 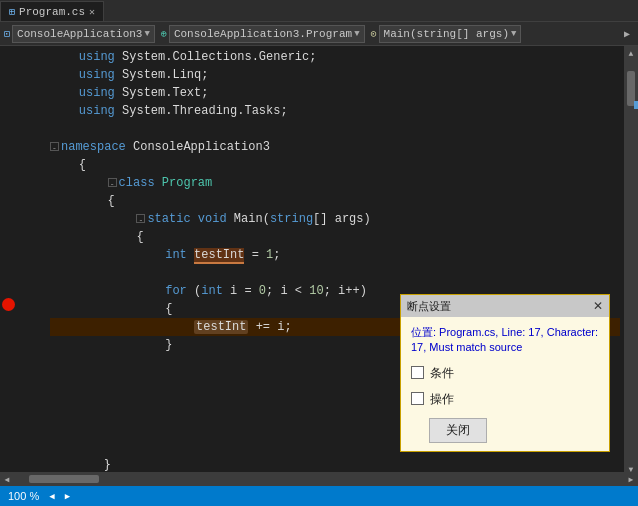 What do you see at coordinates (319, 479) in the screenshot?
I see `h-scroll-track` at bounding box center [319, 479].